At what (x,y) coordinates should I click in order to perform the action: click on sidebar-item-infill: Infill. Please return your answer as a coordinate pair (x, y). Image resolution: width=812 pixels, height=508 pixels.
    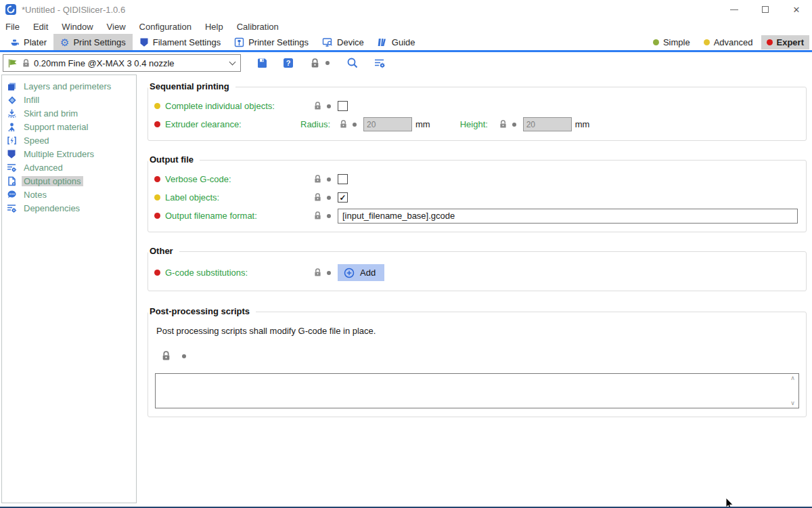
    Looking at the image, I should click on (69, 100).